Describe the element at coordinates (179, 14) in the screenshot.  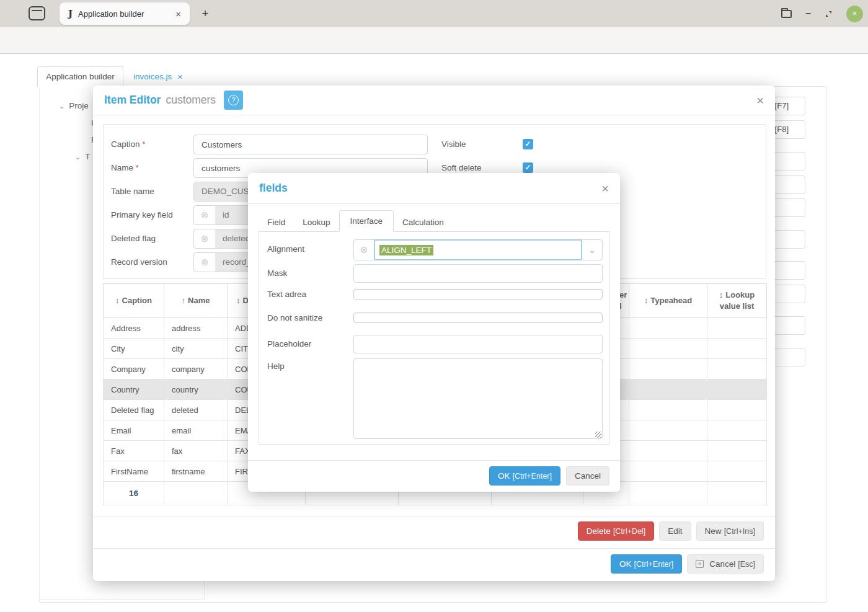
I see `tab-close-icon: ×` at that location.